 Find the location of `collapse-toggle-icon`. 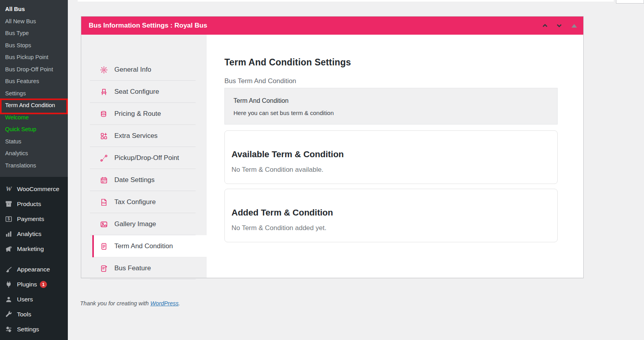

collapse-toggle-icon is located at coordinates (574, 26).